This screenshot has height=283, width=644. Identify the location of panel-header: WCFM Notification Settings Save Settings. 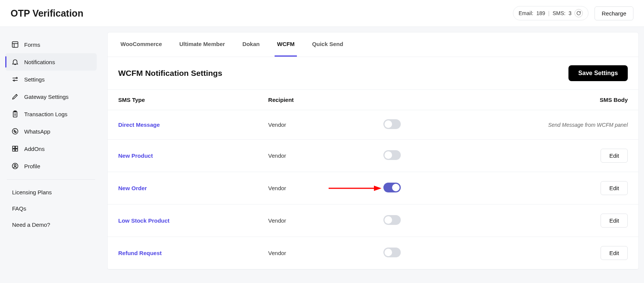
(373, 73).